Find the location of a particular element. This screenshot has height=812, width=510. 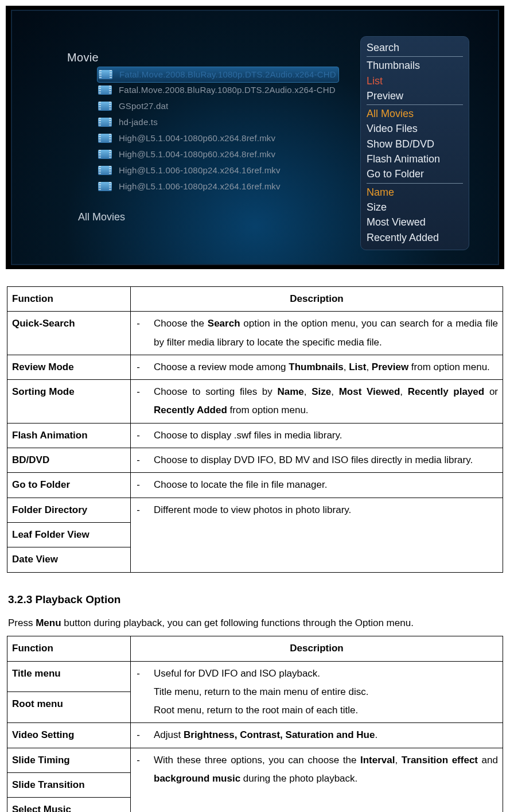

filter-status-label: All Movies is located at coordinates (102, 217).